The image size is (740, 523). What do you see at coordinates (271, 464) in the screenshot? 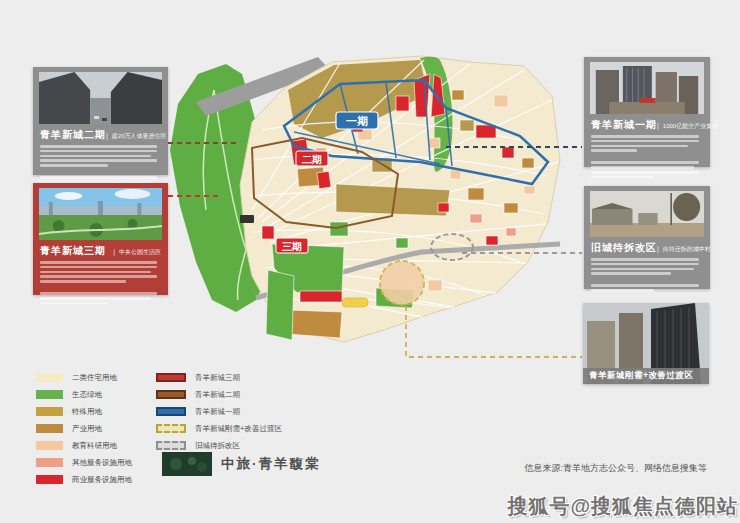
I see `brand-name: 中旅·青羊馥棠` at bounding box center [271, 464].